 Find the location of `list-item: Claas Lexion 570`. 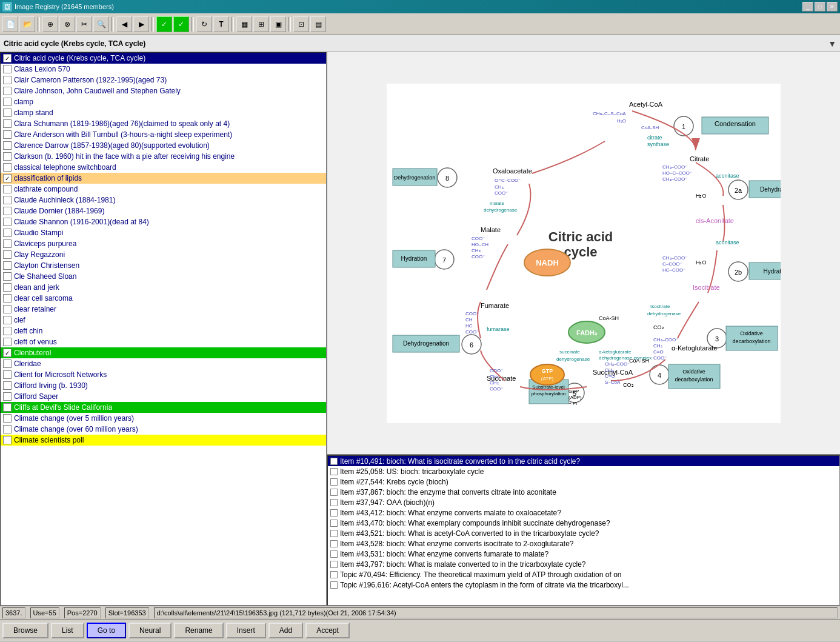

list-item: Claas Lexion 570 is located at coordinates (164, 69).